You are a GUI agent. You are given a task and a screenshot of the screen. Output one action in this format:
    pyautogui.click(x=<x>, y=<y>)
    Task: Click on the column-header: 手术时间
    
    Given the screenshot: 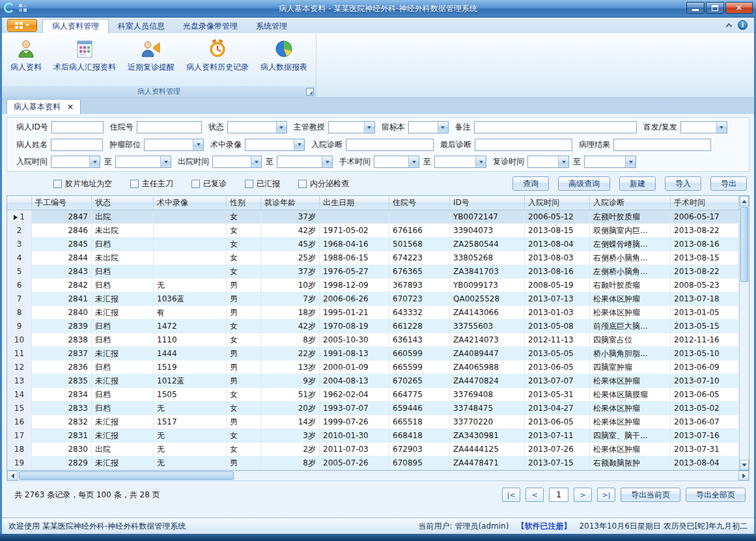 What is the action you would take?
    pyautogui.click(x=705, y=203)
    